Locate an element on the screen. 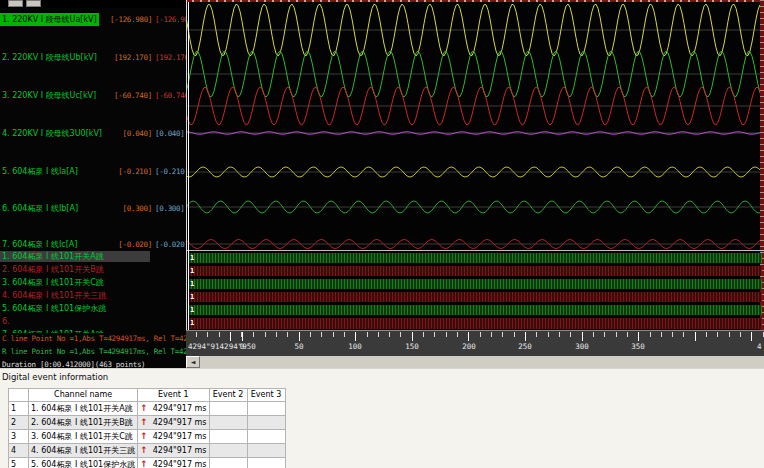 This screenshot has width=764, height=468. row-number: 4 is located at coordinates (19, 451).